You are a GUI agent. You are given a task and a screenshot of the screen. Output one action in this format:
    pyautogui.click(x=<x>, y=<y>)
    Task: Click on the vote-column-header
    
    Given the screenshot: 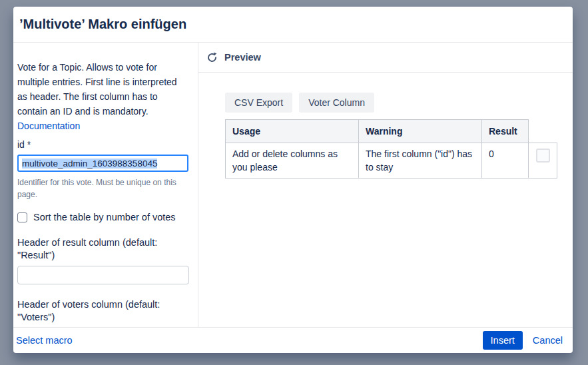 What is the action you would take?
    pyautogui.click(x=543, y=132)
    